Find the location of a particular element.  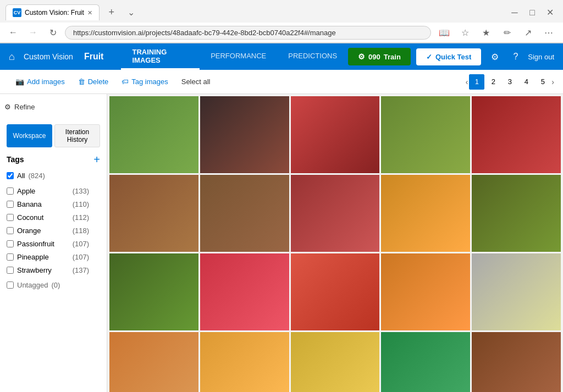

maximize-button: □ is located at coordinates (532, 13).